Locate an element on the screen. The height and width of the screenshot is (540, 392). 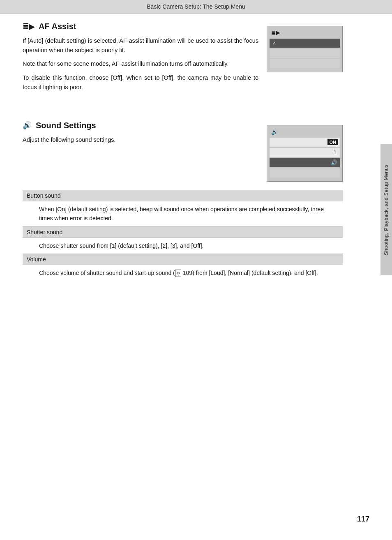
sound-menu-header-icon: 🔊 is located at coordinates (274, 132).